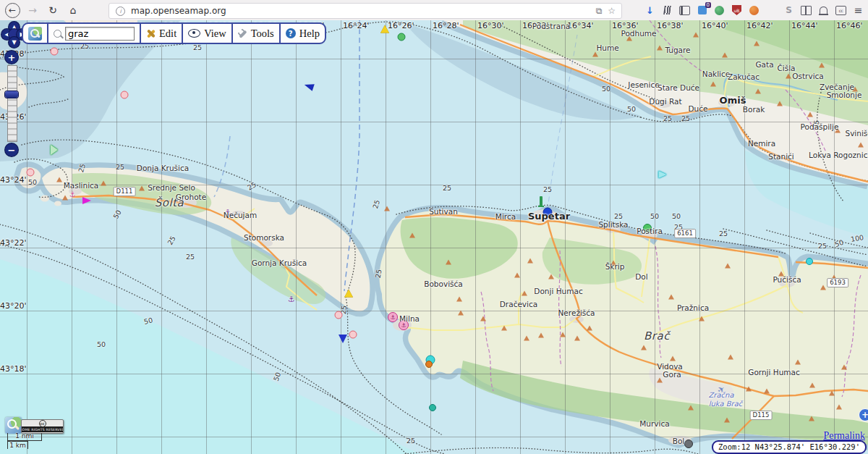  What do you see at coordinates (657, 336) in the screenshot?
I see `place-label: Brač` at bounding box center [657, 336].